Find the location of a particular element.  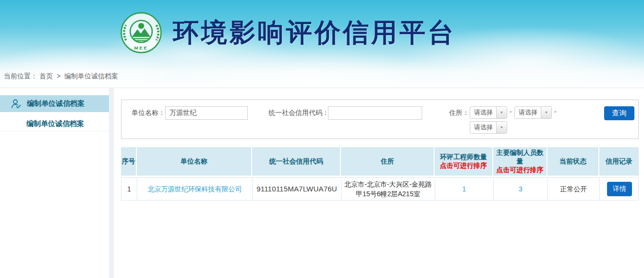

sidebar-item-unit-credit-archive: 编制单位诚信档案 is located at coordinates (55, 104).